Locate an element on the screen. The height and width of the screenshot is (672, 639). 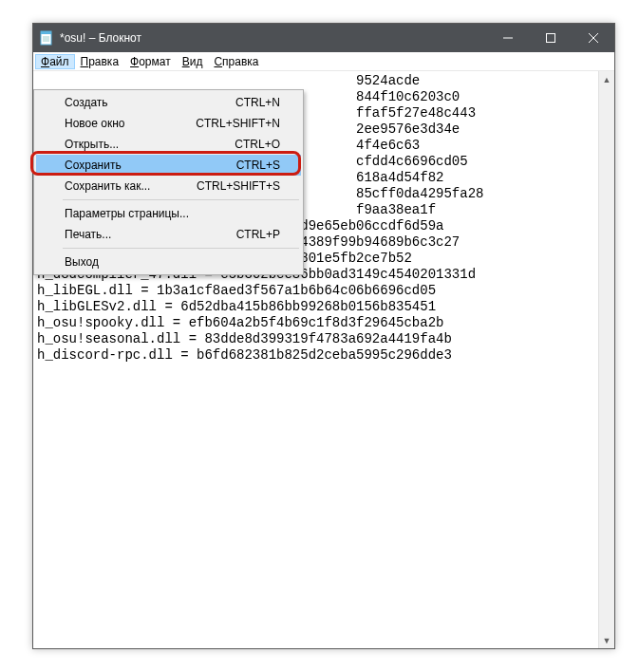
menu-item-label: Открыть... is located at coordinates (150, 144).